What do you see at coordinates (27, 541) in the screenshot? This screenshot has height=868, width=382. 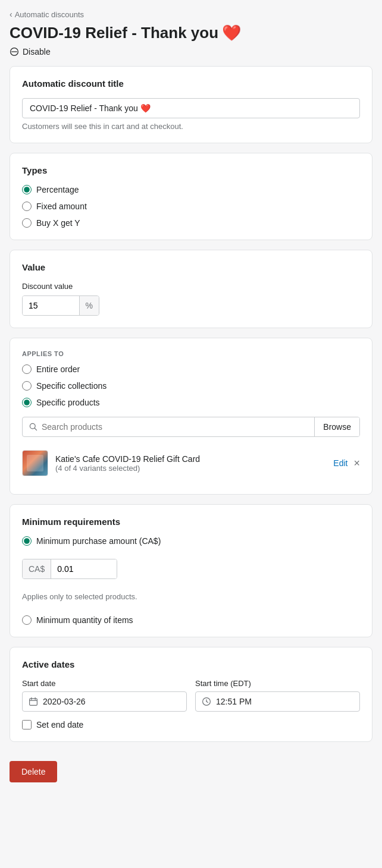 I see `min-purchase-radio` at bounding box center [27, 541].